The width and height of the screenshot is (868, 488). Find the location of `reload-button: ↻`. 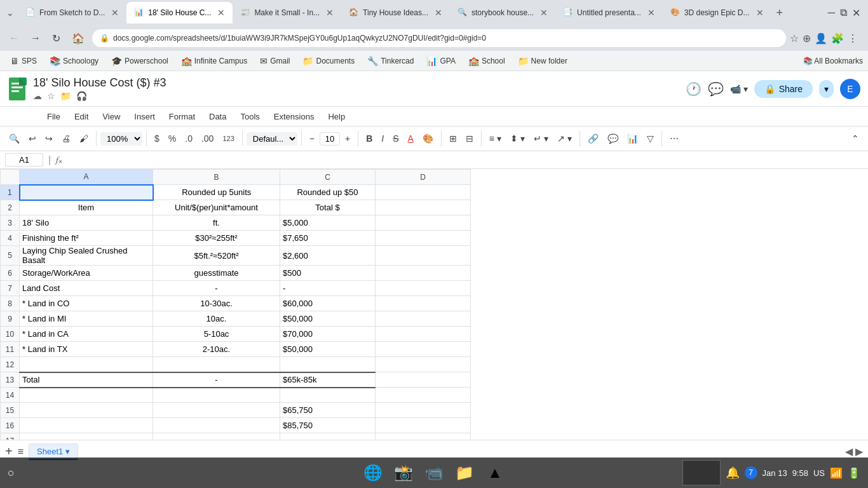

reload-button: ↻ is located at coordinates (56, 38).